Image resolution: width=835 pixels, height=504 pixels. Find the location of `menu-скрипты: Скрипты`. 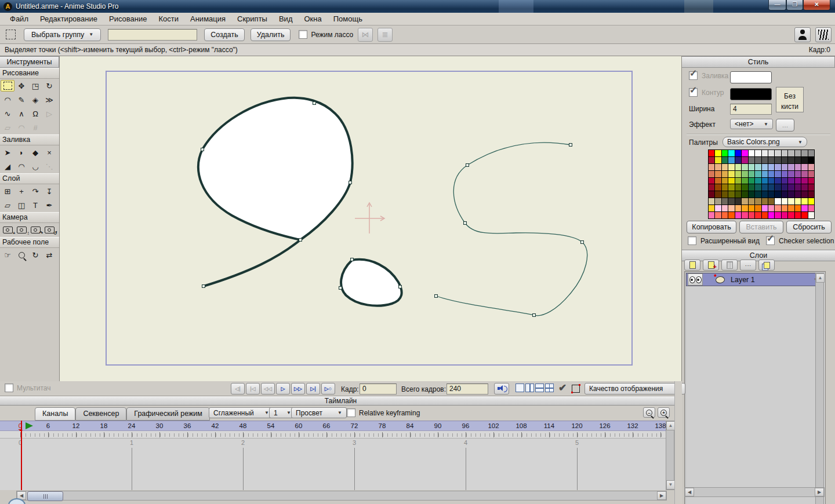

menu-скрипты: Скрипты is located at coordinates (252, 19).